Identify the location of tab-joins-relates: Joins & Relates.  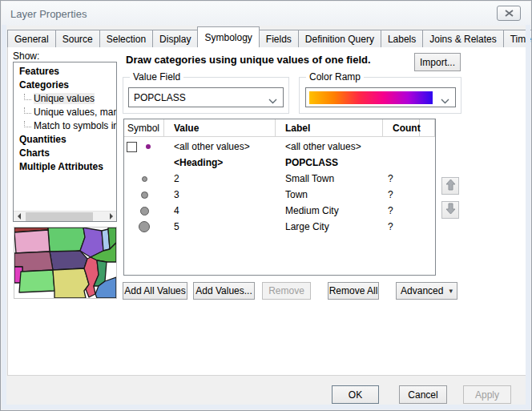
(463, 38).